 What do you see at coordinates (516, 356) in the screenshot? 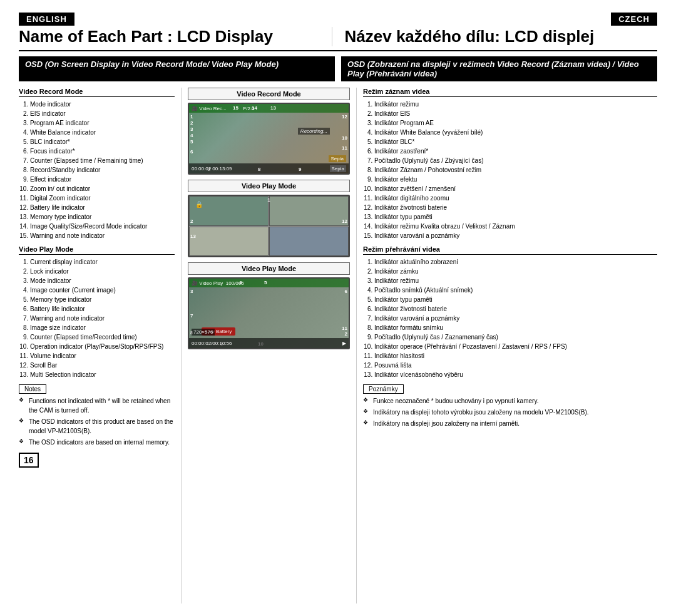
I see `list-item: Indikátor hlasitosti` at bounding box center [516, 356].